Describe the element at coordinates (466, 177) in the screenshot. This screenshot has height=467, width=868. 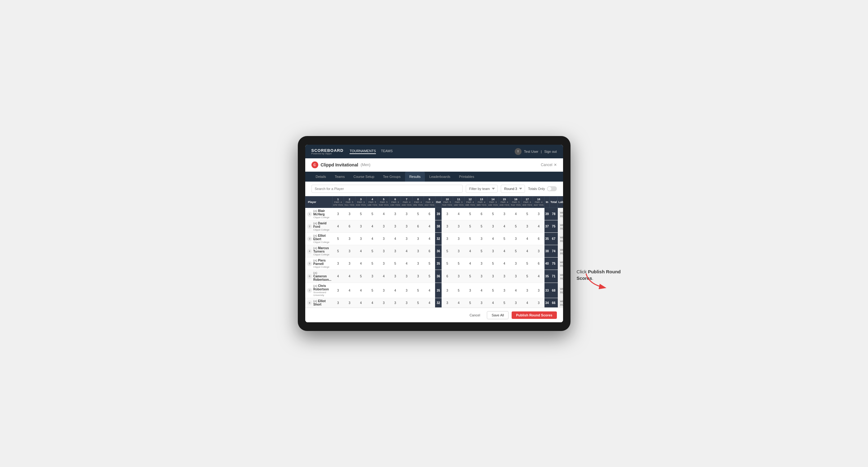
I see `tab-printables: Printables` at that location.